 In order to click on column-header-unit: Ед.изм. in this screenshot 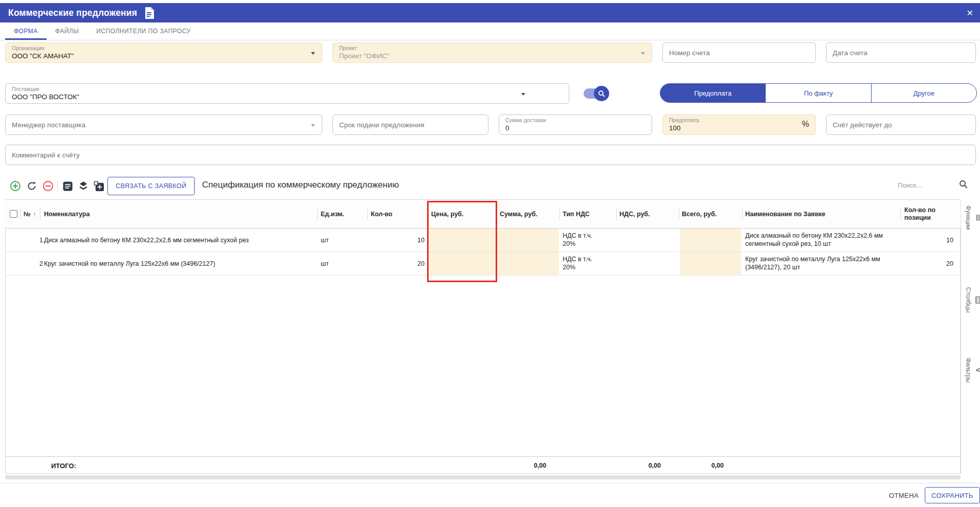, I will do `click(332, 214)`.